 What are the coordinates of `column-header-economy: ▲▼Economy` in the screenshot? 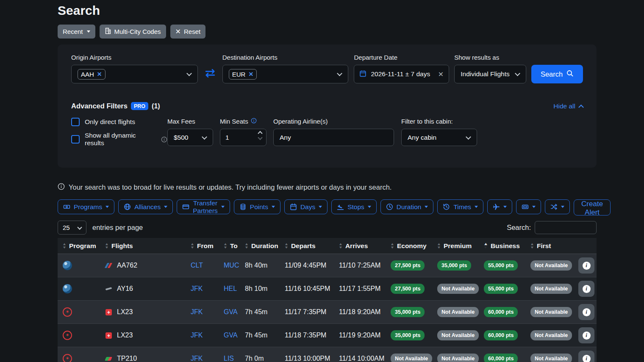 It's located at (414, 246).